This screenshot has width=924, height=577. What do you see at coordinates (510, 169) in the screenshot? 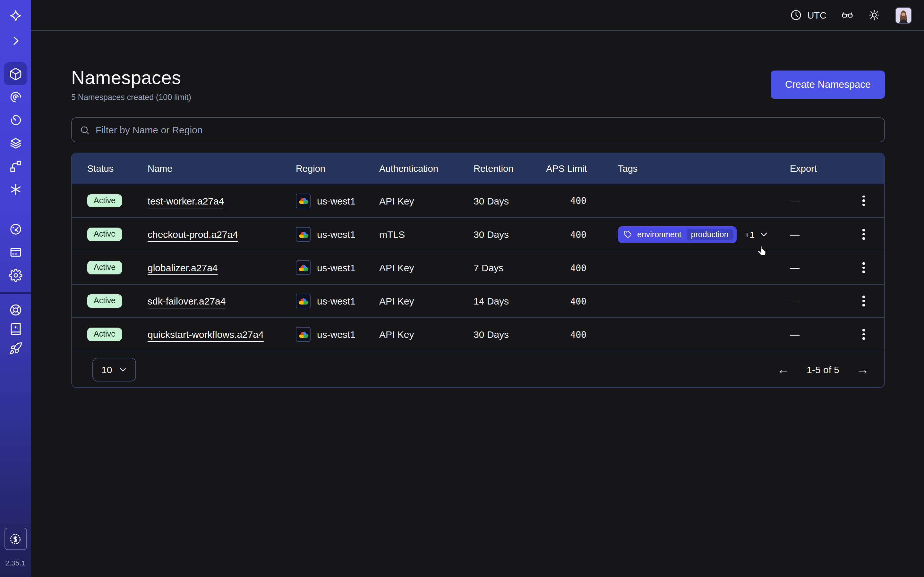
I see `col-retention: Retention` at bounding box center [510, 169].